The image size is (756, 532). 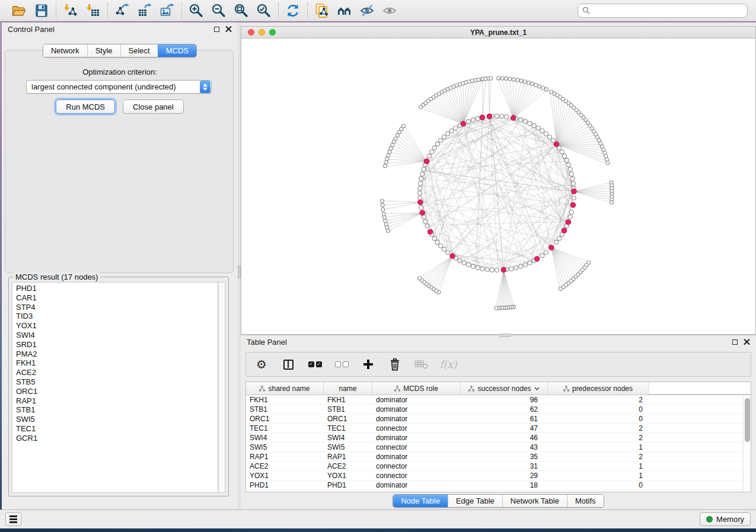 What do you see at coordinates (117, 401) in the screenshot?
I see `mcds-node-item: RAP1` at bounding box center [117, 401].